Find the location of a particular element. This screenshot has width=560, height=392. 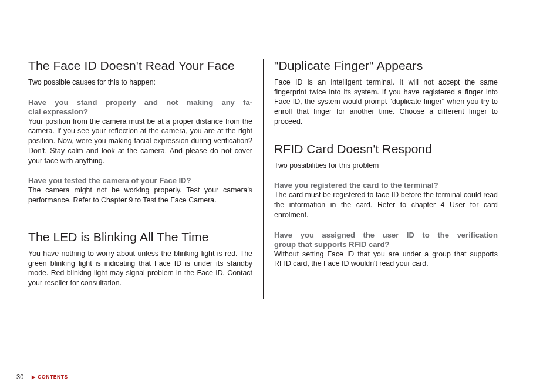

subhead-stand-properly-line1: Have you stand properly and not making a… is located at coordinates (140, 102).